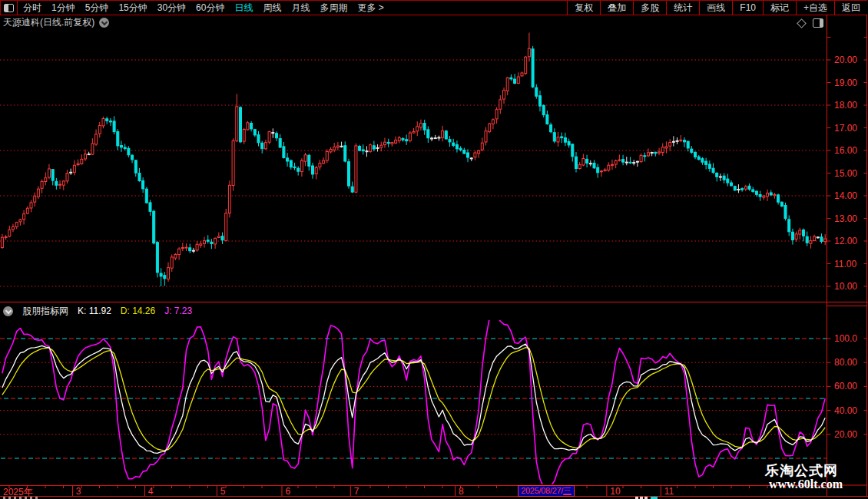 Image resolution: width=868 pixels, height=499 pixels. What do you see at coordinates (846, 173) in the screenshot?
I see `price-axis-label: 15.00` at bounding box center [846, 173].